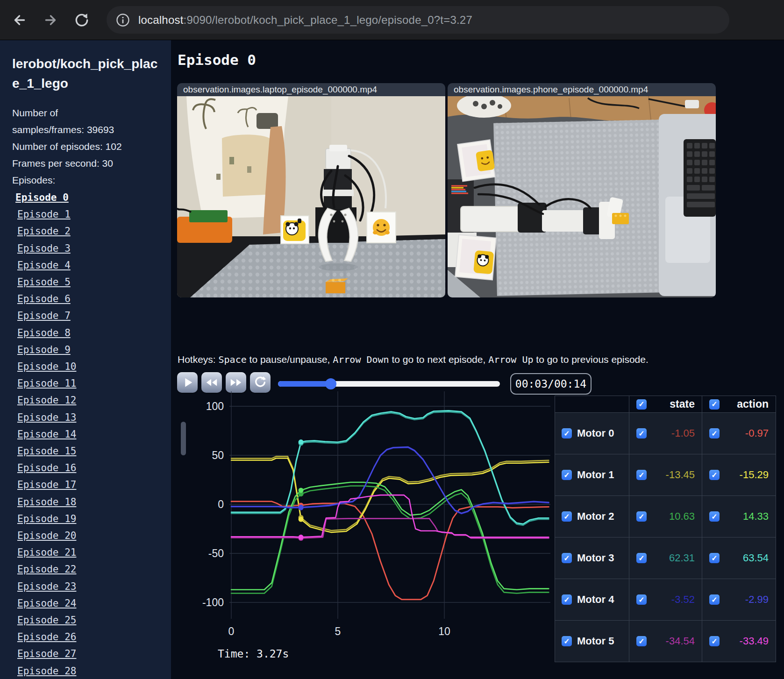 The width and height of the screenshot is (784, 679). Describe the element at coordinates (582, 197) in the screenshot. I see `video-frame-phone` at that location.